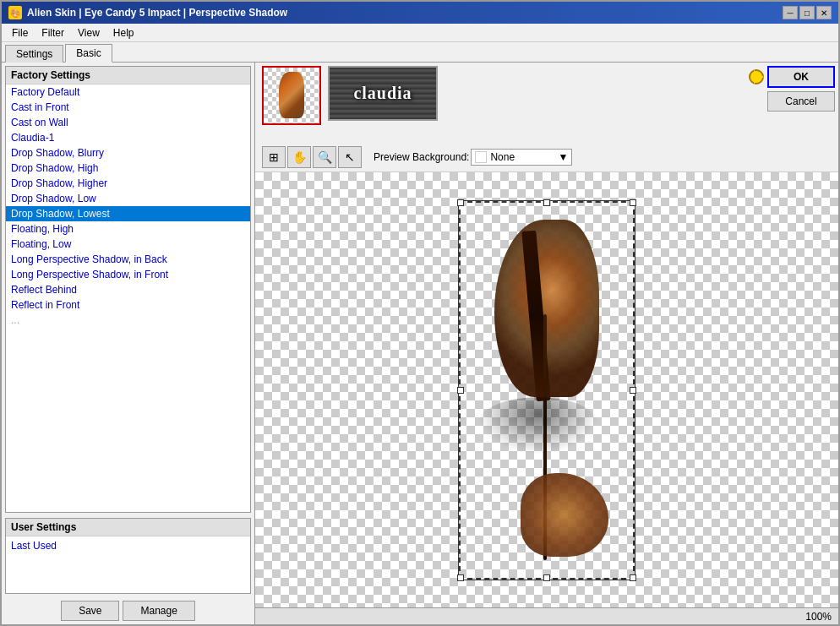  I want to click on preview-bg-value-area: None, so click(495, 157).